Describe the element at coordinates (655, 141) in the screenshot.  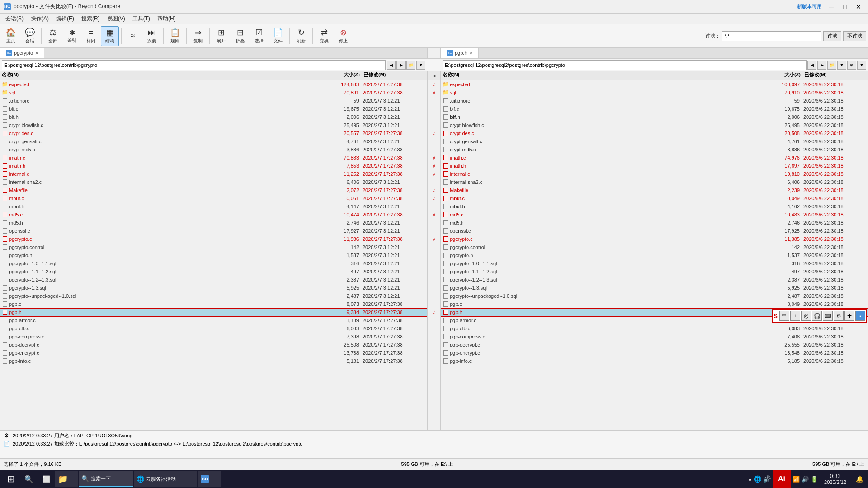
I see `file-row: crypt-gensalt.c4,7612020/6/6 22:30:18` at that location.